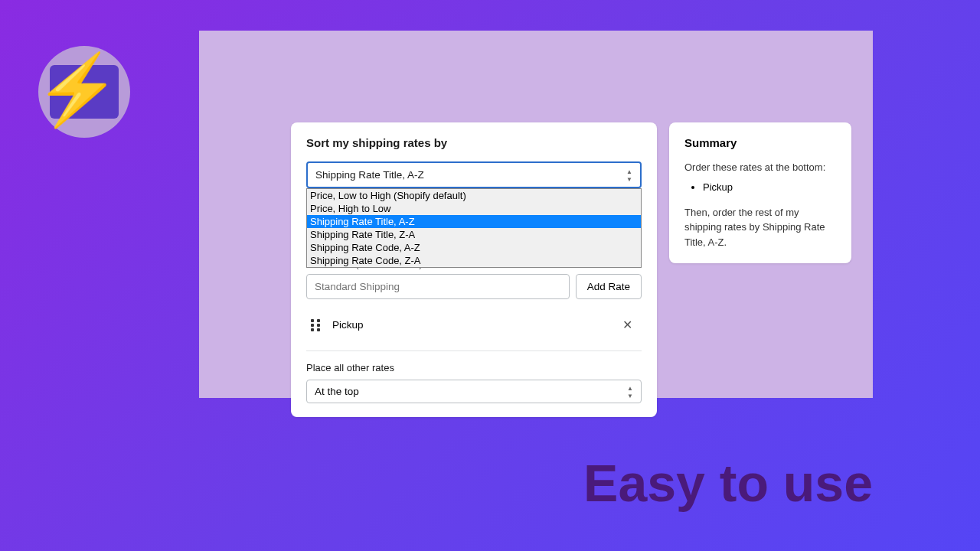 This screenshot has width=980, height=551. Describe the element at coordinates (760, 193) in the screenshot. I see `summary-card: Summary Order these rates at the bottom:…` at that location.